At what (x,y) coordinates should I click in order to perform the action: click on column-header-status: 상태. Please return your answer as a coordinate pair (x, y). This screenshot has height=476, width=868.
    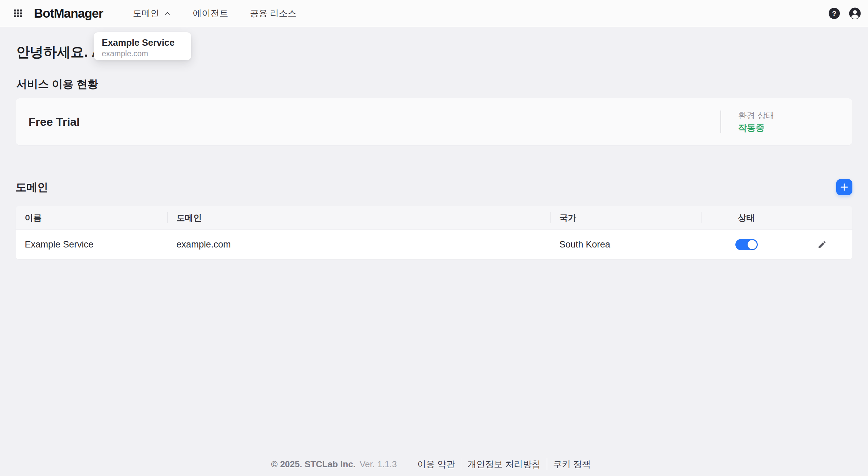
    Looking at the image, I should click on (746, 218).